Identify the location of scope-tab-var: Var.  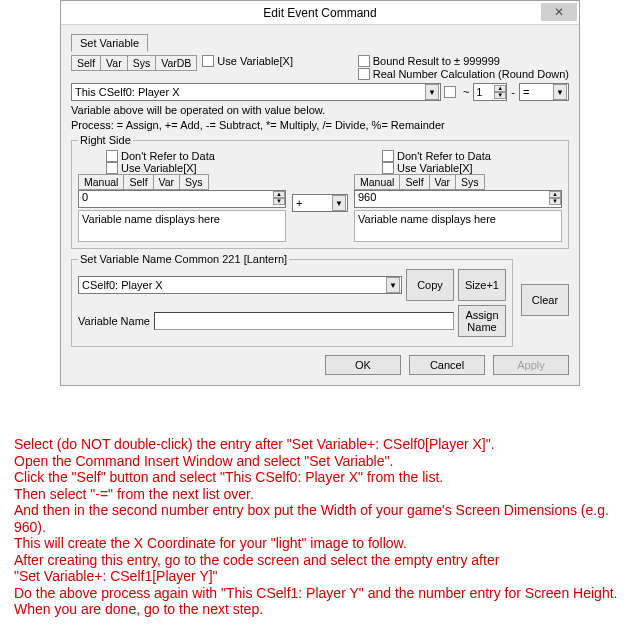
(114, 63).